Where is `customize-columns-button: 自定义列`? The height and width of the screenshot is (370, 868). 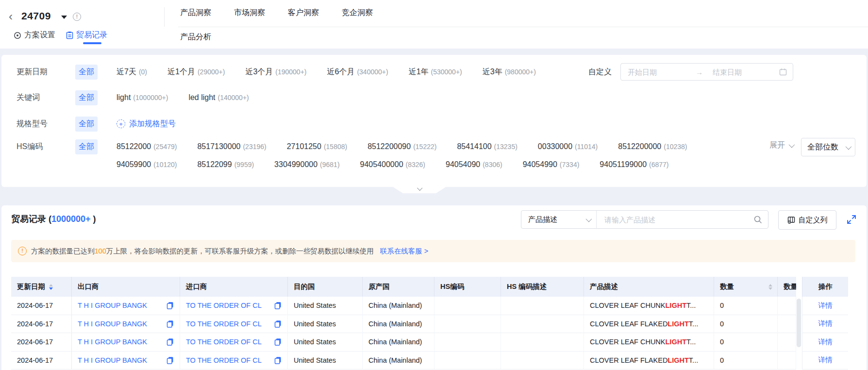
customize-columns-button: 自定义列 is located at coordinates (807, 220).